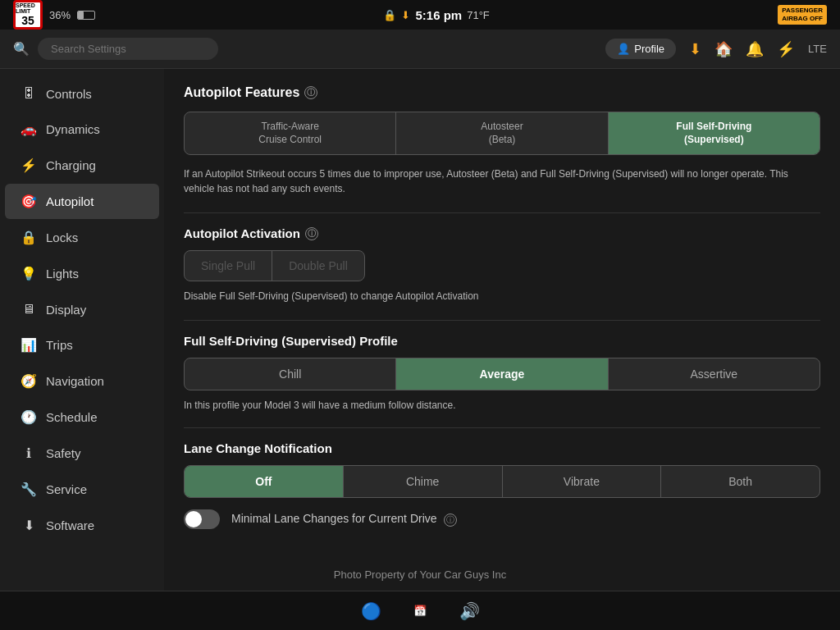  Describe the element at coordinates (82, 381) in the screenshot. I see `sidebar-item-navigation: 🧭 Navigation` at that location.